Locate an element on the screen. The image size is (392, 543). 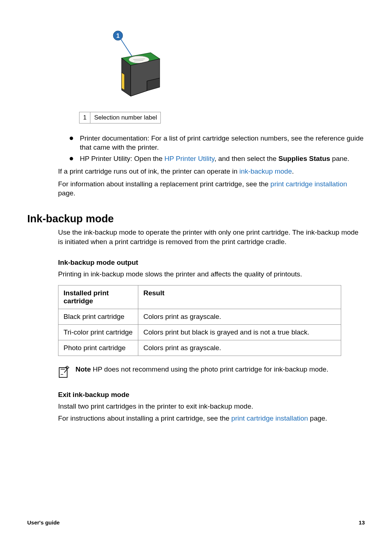
list-item: ● Printer documentation: For a list of p… is located at coordinates (217, 143).